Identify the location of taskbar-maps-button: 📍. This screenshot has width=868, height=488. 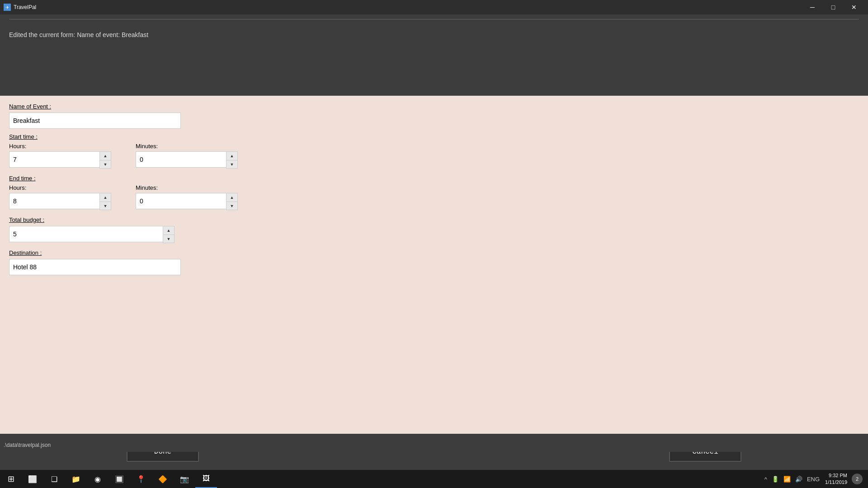
(141, 479).